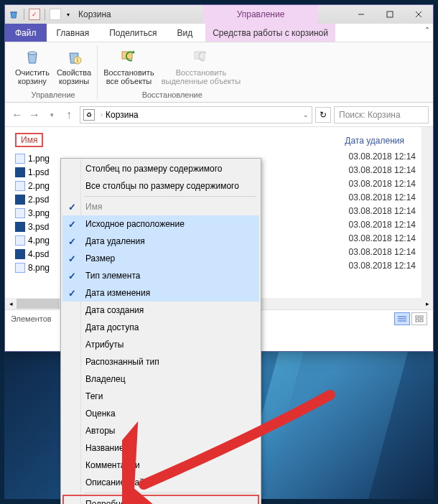 The image size is (438, 504). What do you see at coordinates (161, 414) in the screenshot?
I see `ctx-col-rating: Оценка` at bounding box center [161, 414].